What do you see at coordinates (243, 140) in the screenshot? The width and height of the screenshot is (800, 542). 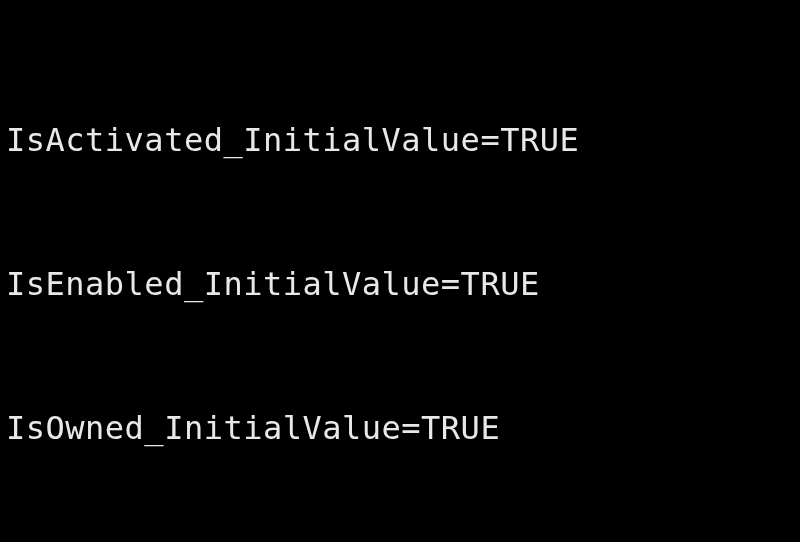 I see `key-label: IsActivated_InitialValue` at bounding box center [243, 140].